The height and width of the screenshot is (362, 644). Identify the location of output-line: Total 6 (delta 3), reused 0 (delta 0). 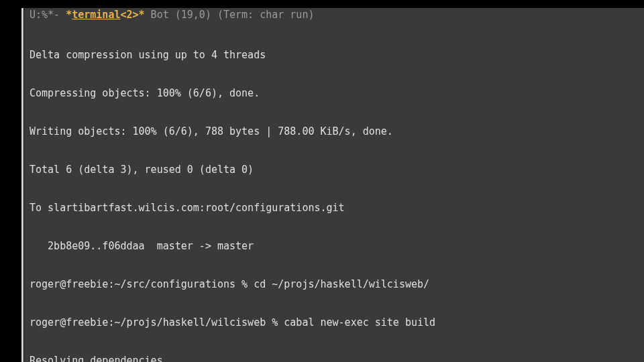
(334, 170).